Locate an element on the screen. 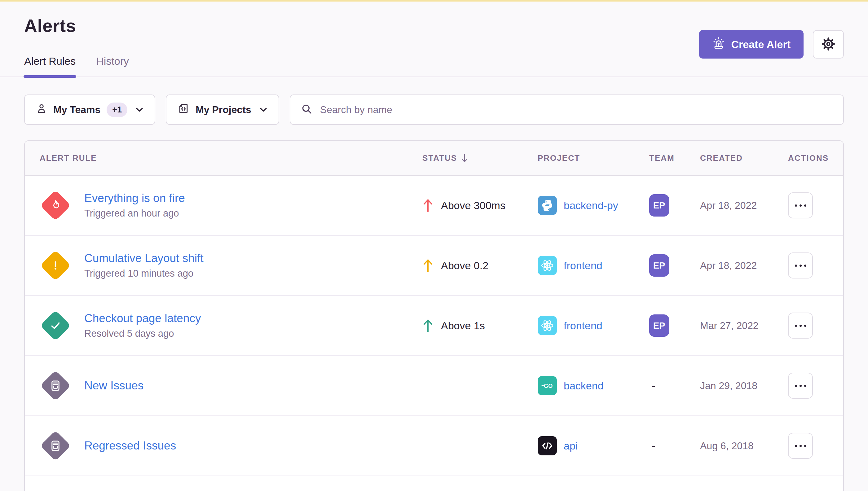 The width and height of the screenshot is (868, 491). python-icon is located at coordinates (547, 206).